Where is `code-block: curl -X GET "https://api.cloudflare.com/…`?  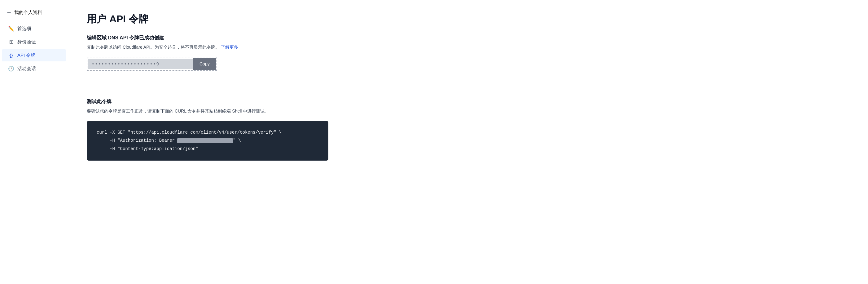 code-block: curl -X GET "https://api.cloudflare.com/… is located at coordinates (208, 141).